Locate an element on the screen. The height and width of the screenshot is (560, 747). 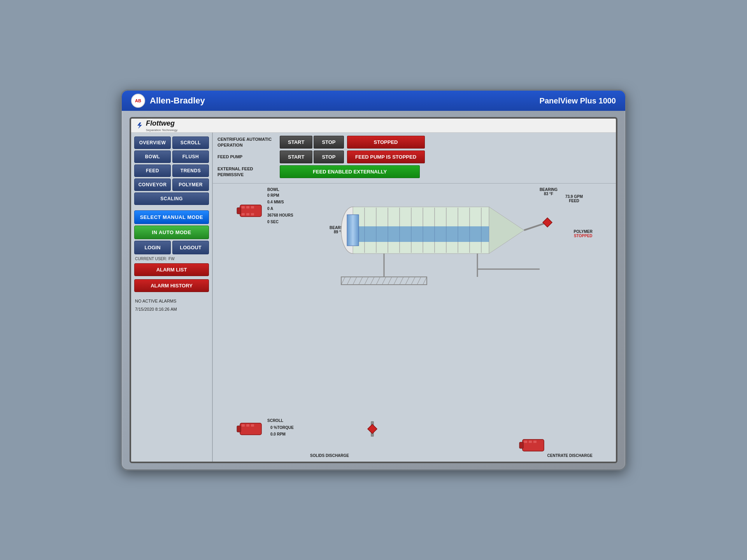
solids-discharge-label: SOLIDS DISCHARGE is located at coordinates (330, 456).